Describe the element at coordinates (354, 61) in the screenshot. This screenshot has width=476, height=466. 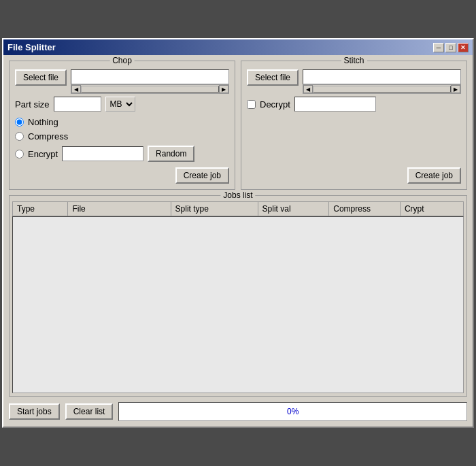
I see `stitch-legend: Stitch` at that location.